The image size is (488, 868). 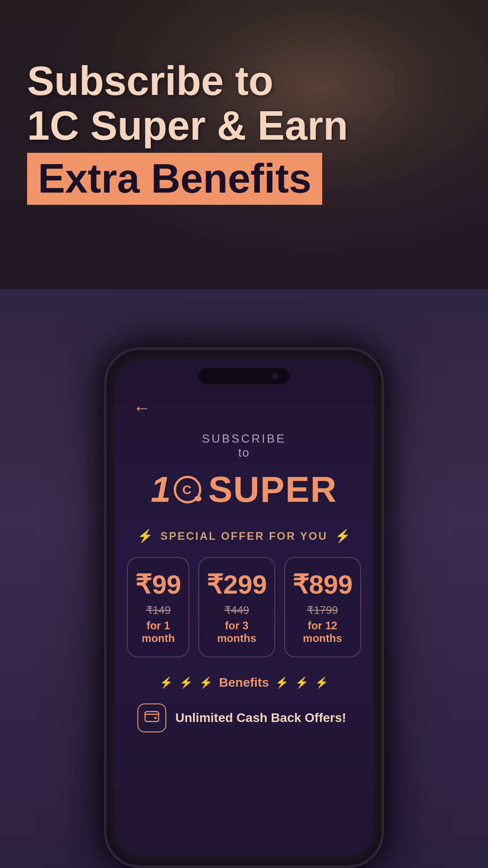 I want to click on plan-3-price: ₹899, so click(x=323, y=585).